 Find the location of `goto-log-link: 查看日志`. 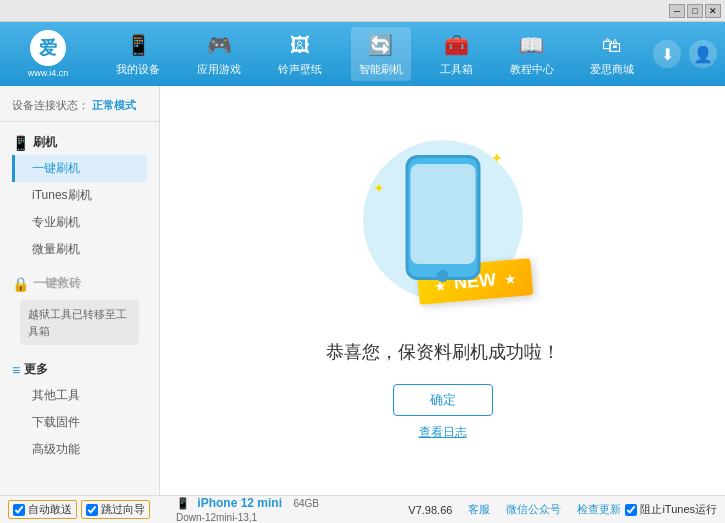

goto-log-link: 查看日志 is located at coordinates (443, 432).